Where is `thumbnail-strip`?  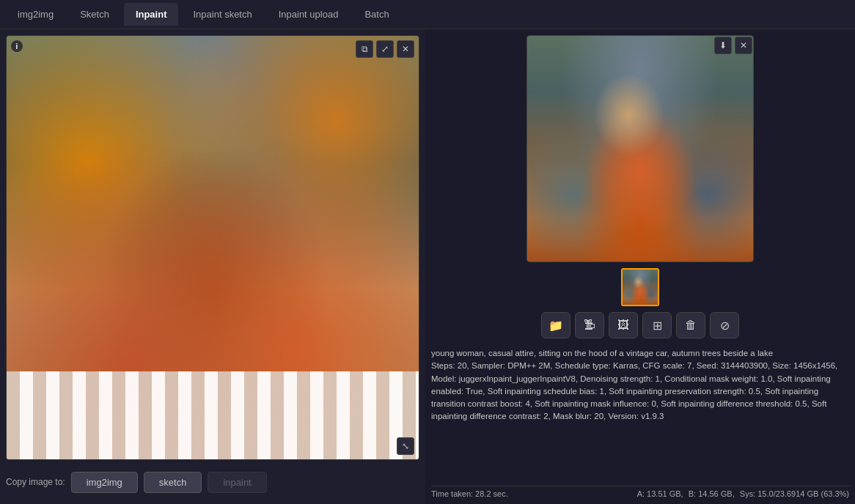 thumbnail-strip is located at coordinates (640, 287).